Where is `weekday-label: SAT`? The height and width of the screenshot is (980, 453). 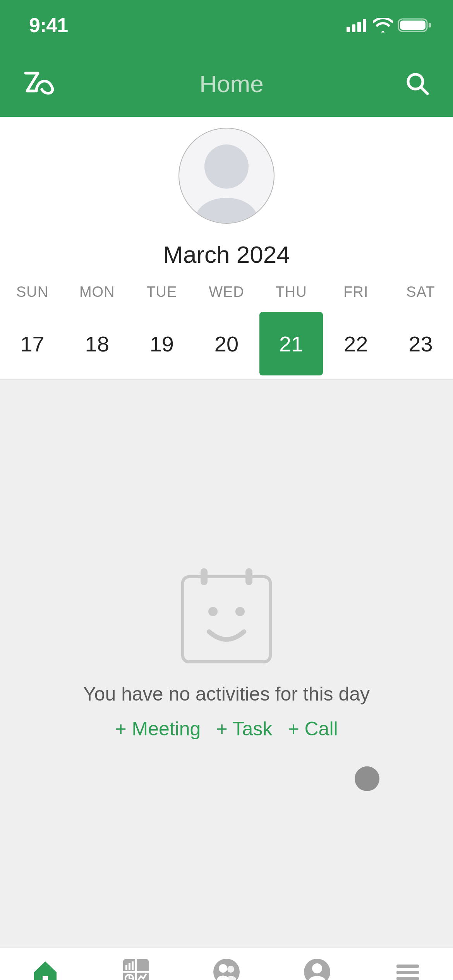 weekday-label: SAT is located at coordinates (420, 298).